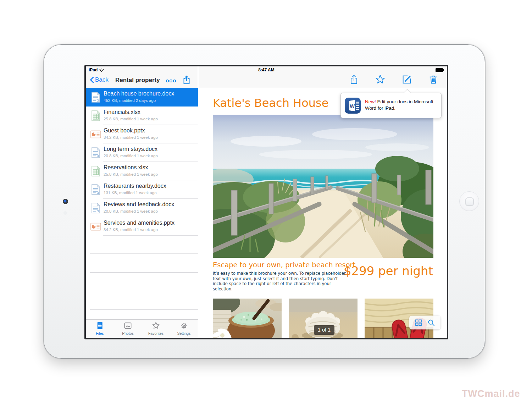 The height and width of the screenshot is (404, 532). What do you see at coordinates (128, 326) in the screenshot?
I see `photos-icon` at bounding box center [128, 326].